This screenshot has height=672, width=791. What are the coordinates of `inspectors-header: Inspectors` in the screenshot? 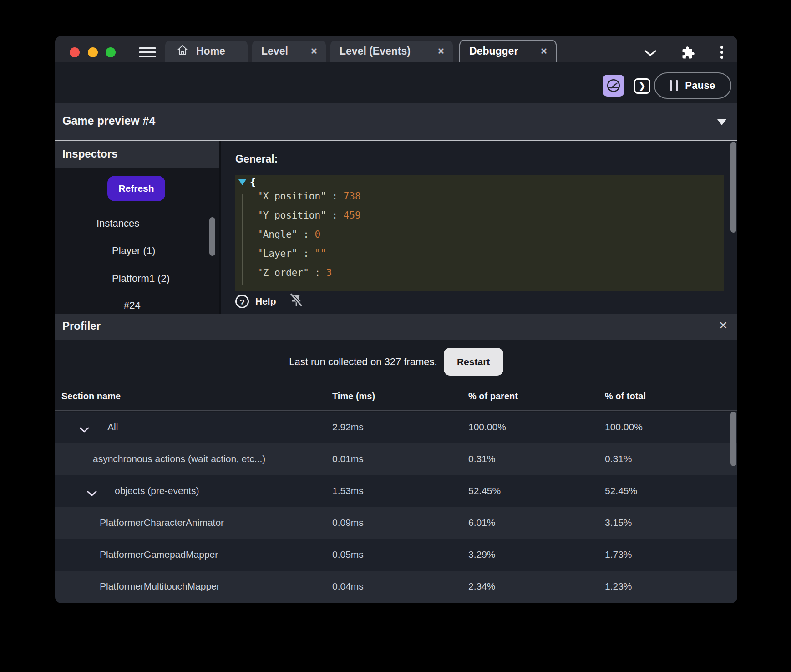 It's located at (137, 154).